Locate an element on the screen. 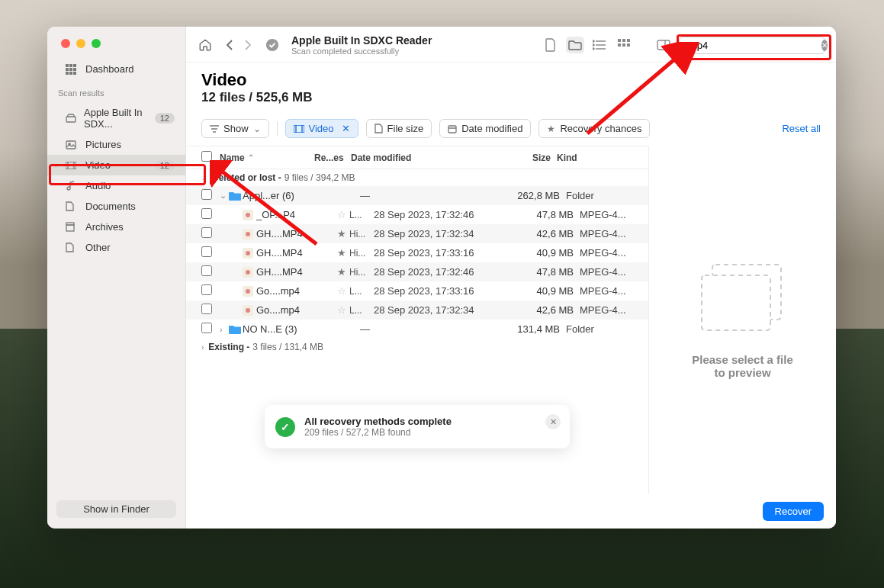  sidebar-toggle-icon is located at coordinates (664, 45).